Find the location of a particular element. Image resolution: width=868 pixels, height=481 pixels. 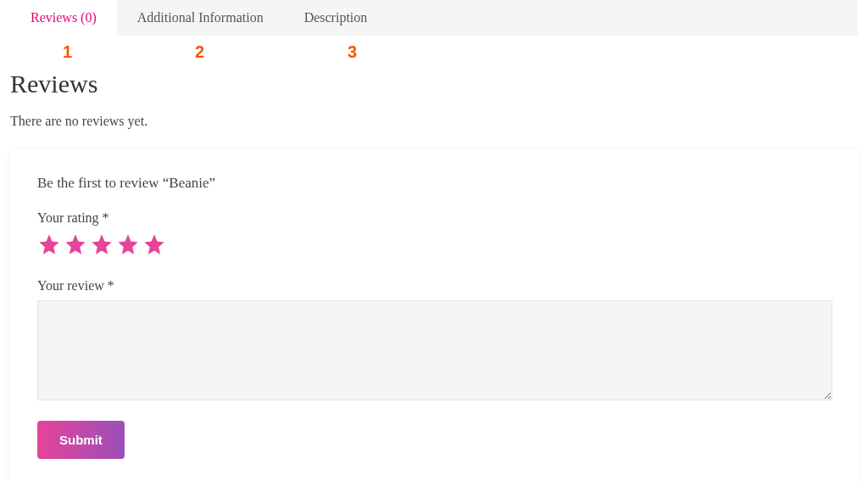

review-label: Your review * is located at coordinates (434, 286).